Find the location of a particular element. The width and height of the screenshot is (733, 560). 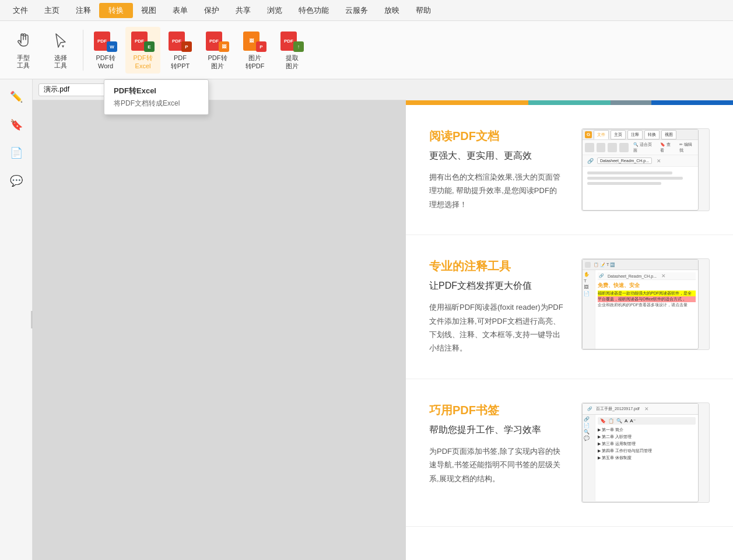

mini-file-tab-bar: 🔗 Datasheet_Readm_CH.p... ✕ is located at coordinates (640, 161).